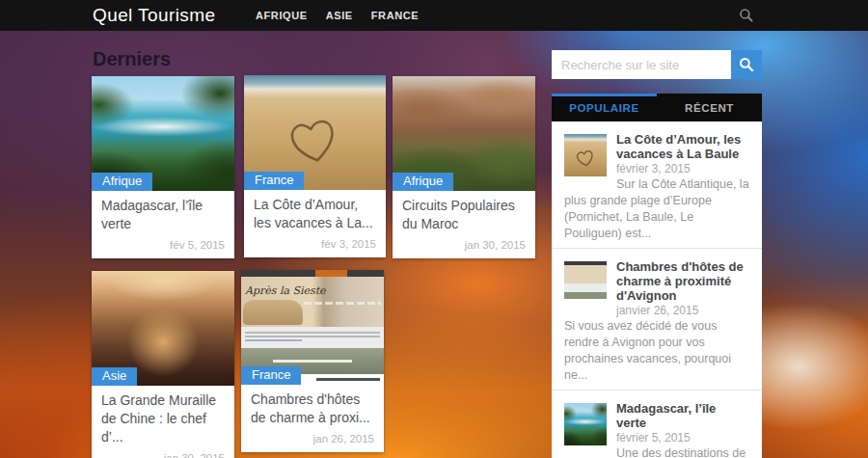  What do you see at coordinates (312, 337) in the screenshot?
I see `screenshot-text-block` at bounding box center [312, 337].